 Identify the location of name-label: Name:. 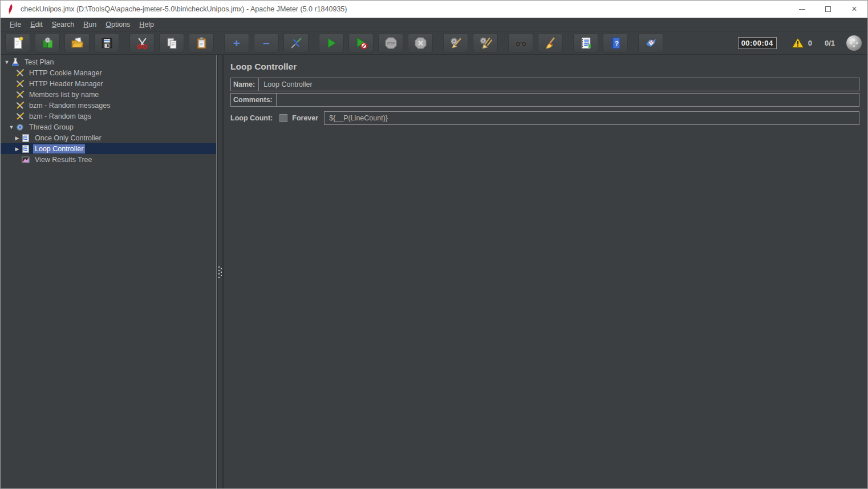
(245, 84).